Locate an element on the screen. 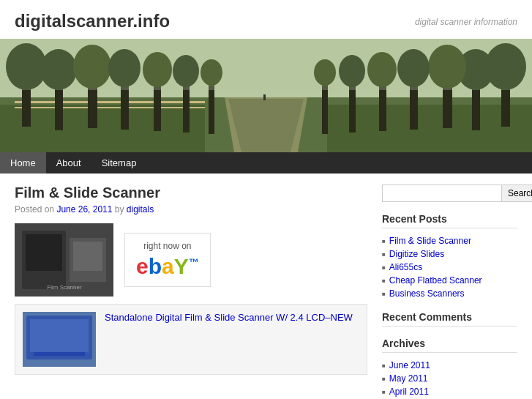  recent-posts-widget: Recent Posts Film & Slide Scanner Digiti… is located at coordinates (449, 256).